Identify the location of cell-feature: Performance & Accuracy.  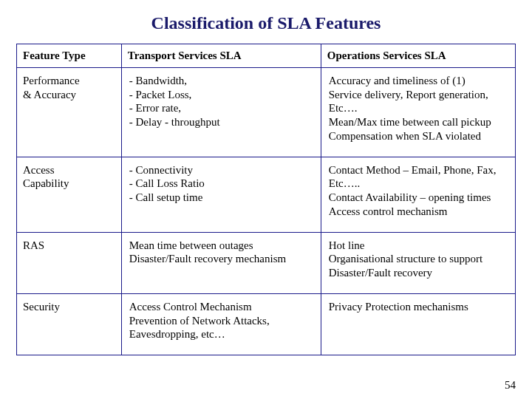
(69, 112).